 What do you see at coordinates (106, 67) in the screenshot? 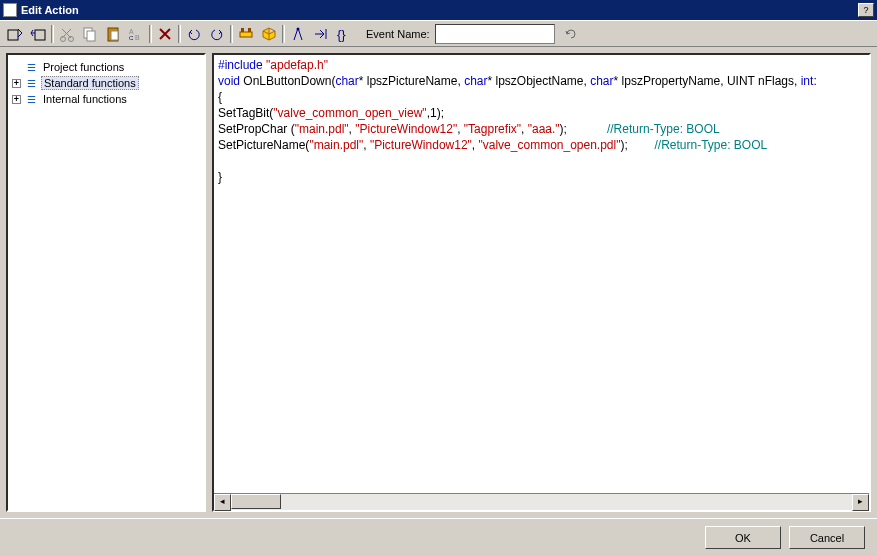
I see `tree-item-project: ☰ Project functions` at bounding box center [106, 67].